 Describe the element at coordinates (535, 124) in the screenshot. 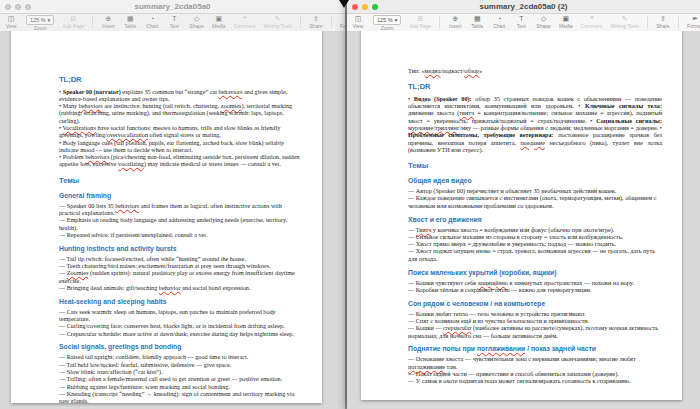

I see `doc-paragraph: • Видео (Speaker 00): обзор 35 странных …` at that location.